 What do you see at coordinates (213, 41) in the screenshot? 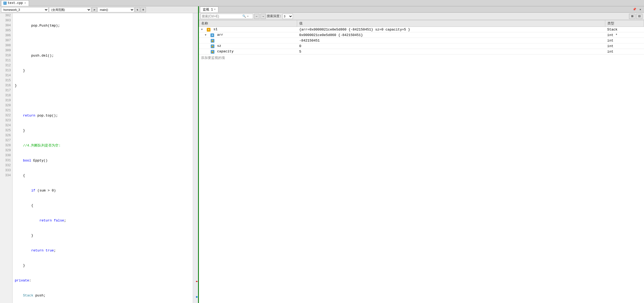
I see `arr-val-icon: 🔒` at bounding box center [213, 41].